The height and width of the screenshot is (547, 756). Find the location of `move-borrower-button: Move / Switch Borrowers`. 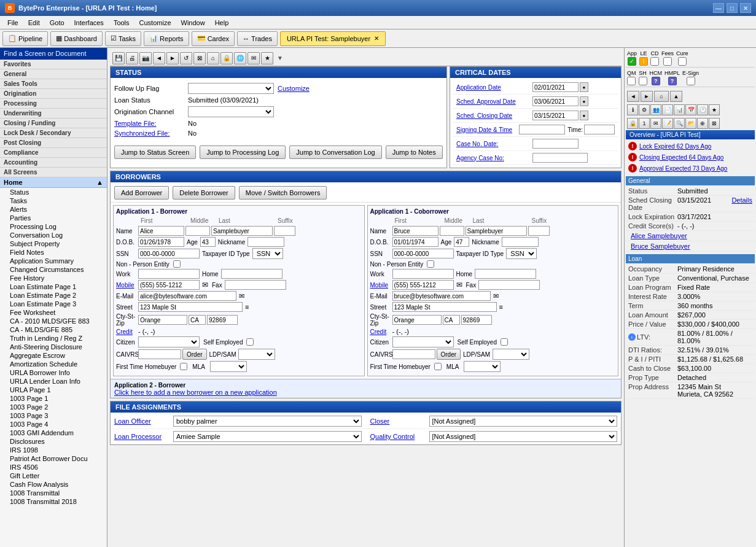

move-borrower-button: Move / Switch Borrowers is located at coordinates (283, 193).